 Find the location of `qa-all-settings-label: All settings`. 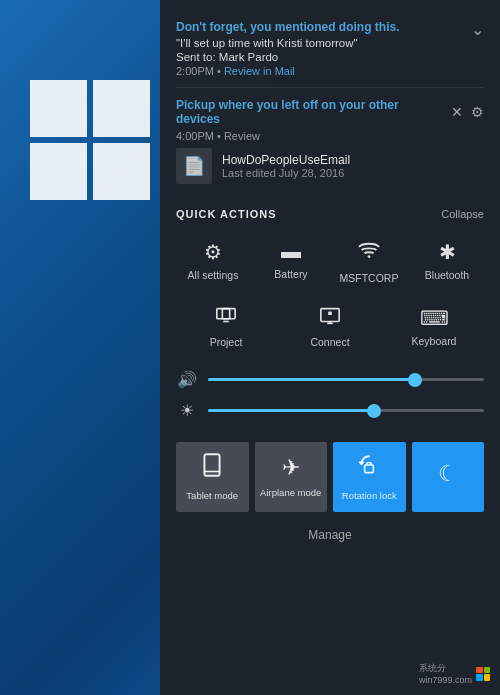

qa-all-settings-label: All settings is located at coordinates (214, 275).